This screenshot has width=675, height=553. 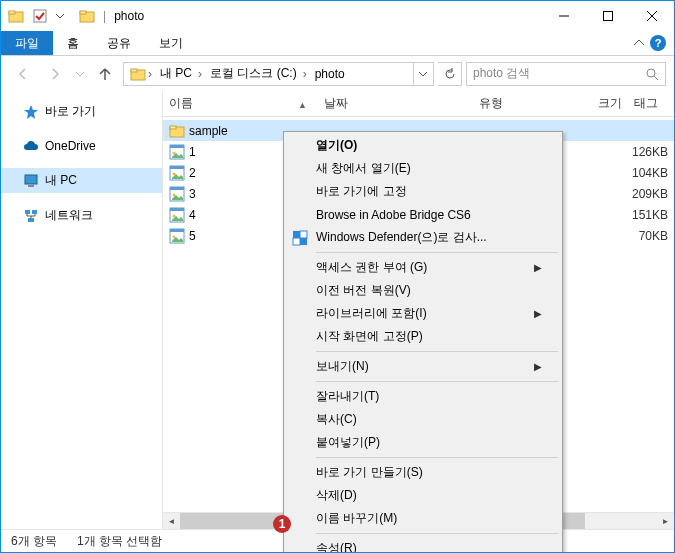 What do you see at coordinates (418, 104) in the screenshot?
I see `column-headers: 이름 ▲ 날짜 유형 크기 태그` at bounding box center [418, 104].